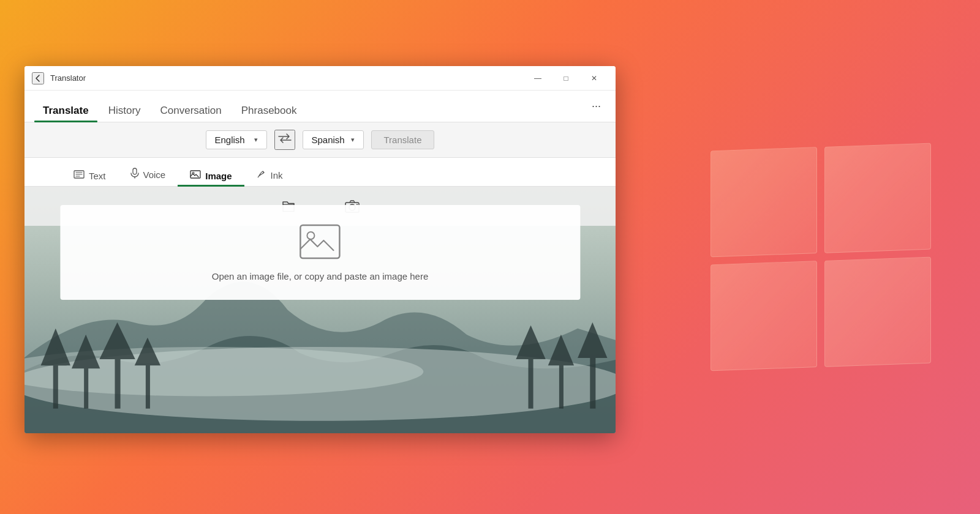 This screenshot has width=980, height=514. I want to click on image-mode-icon, so click(195, 176).